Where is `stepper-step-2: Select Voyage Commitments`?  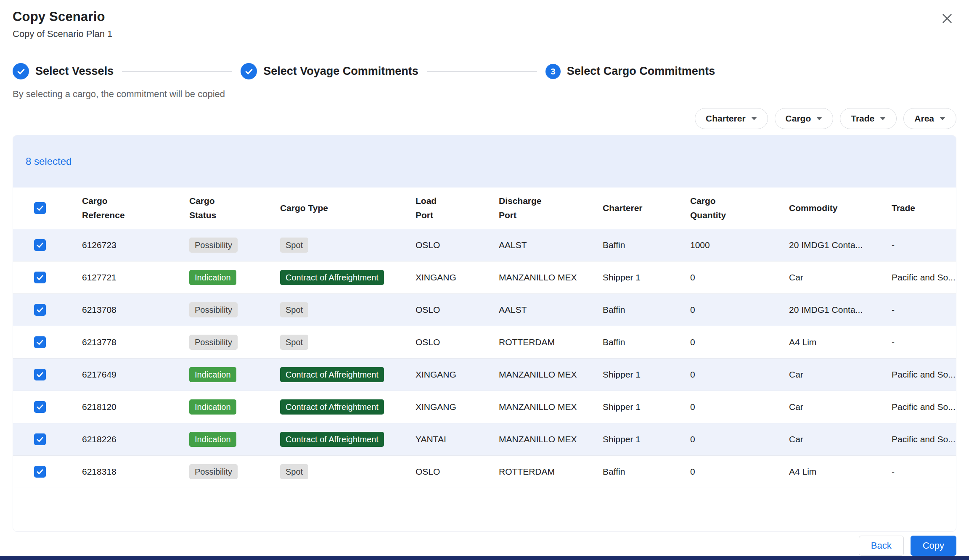
stepper-step-2: Select Voyage Commitments is located at coordinates (330, 71).